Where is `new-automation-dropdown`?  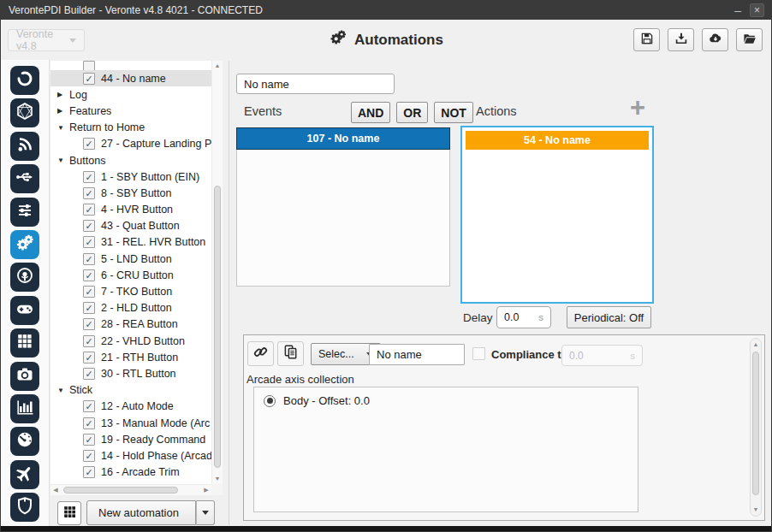 new-automation-dropdown is located at coordinates (205, 513).